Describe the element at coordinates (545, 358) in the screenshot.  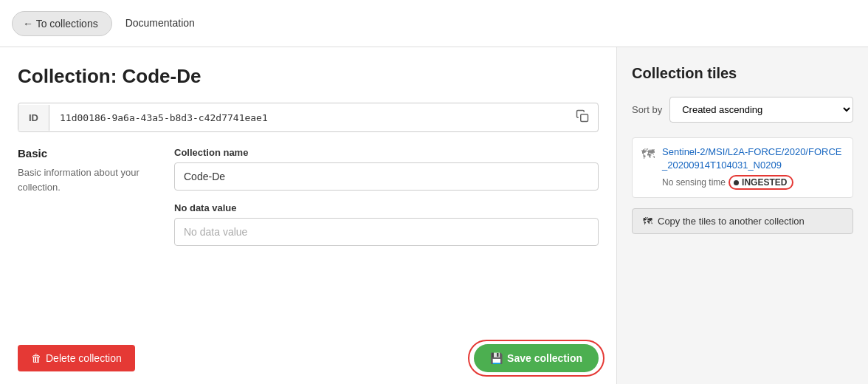
I see `save-button-label: Save collection` at that location.